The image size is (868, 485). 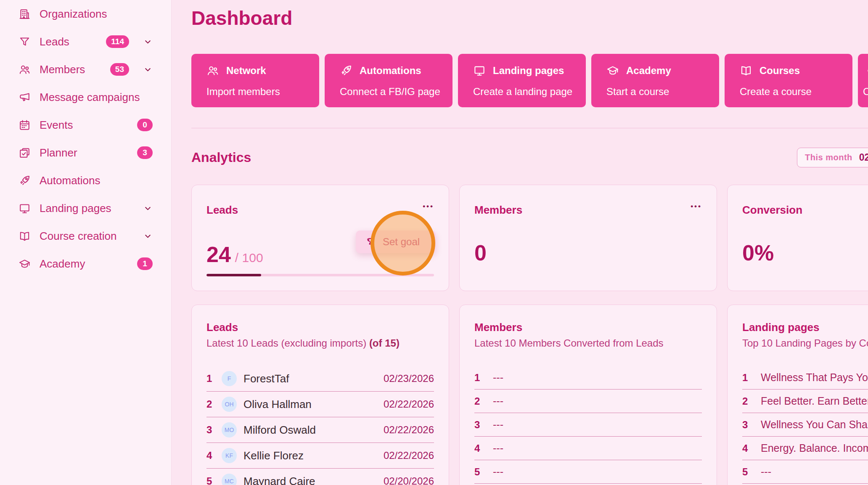 I want to click on sidebar-item-planner: Planner3, so click(x=86, y=153).